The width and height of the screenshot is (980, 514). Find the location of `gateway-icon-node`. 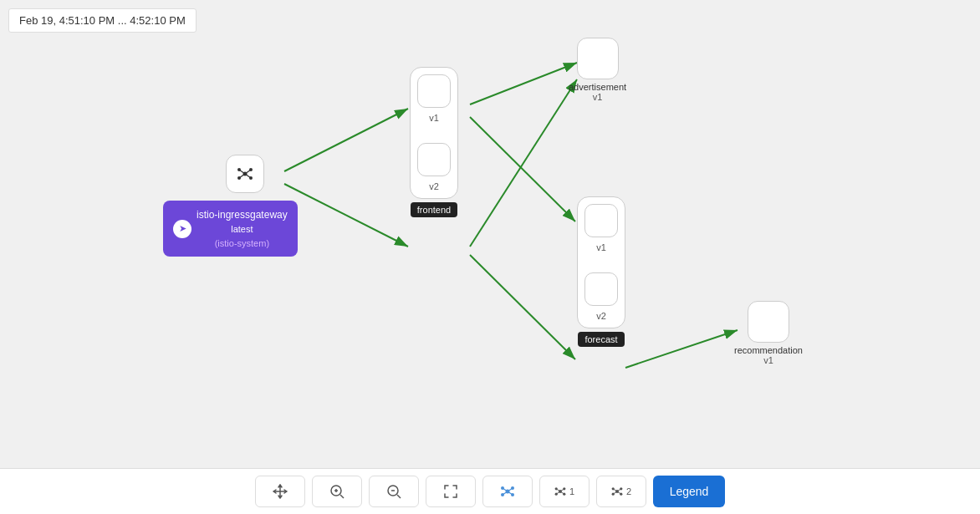

gateway-icon-node is located at coordinates (245, 174).